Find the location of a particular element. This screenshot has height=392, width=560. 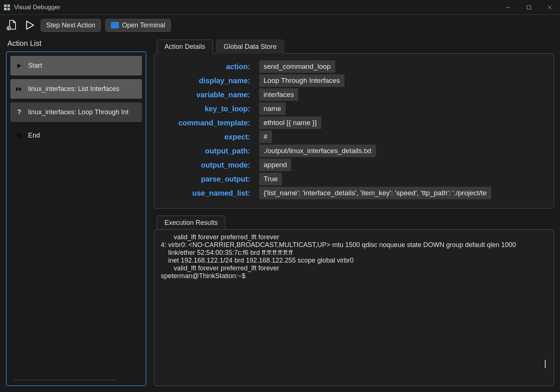

detail-row: command_template:ethtool [{ name }] is located at coordinates (354, 123).